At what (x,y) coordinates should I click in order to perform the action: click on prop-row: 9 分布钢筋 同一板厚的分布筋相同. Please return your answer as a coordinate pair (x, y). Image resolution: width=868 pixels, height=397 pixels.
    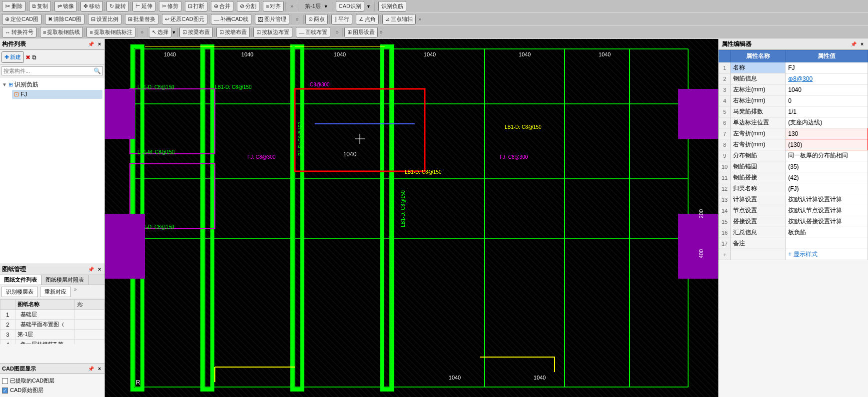
    Looking at the image, I should click on (794, 156).